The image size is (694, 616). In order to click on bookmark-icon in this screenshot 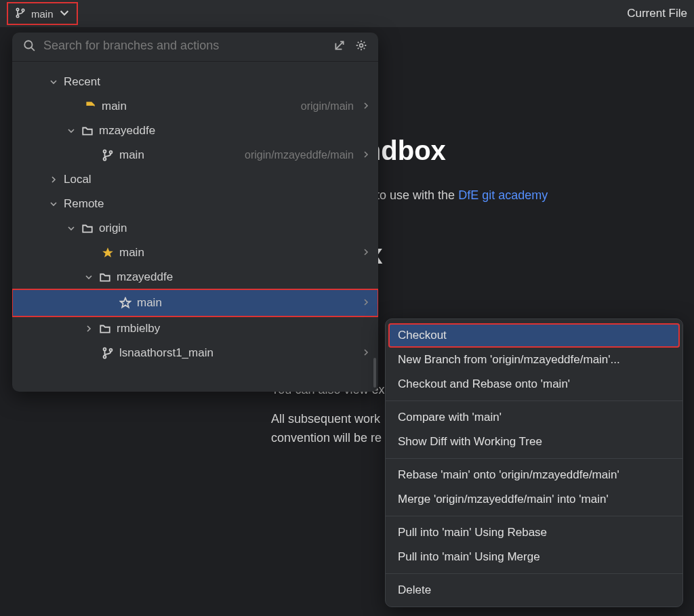, I will do `click(90, 106)`.